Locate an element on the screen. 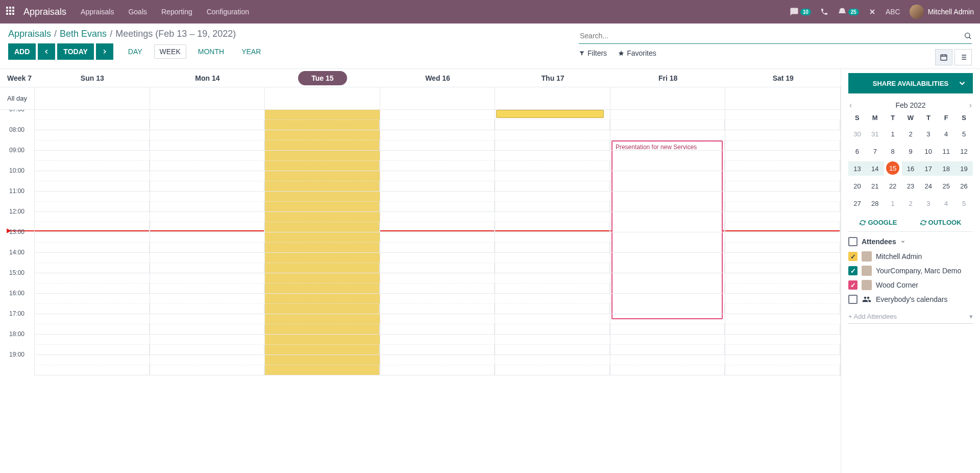 The width and height of the screenshot is (980, 473). activities-icon: 25 is located at coordinates (848, 12).